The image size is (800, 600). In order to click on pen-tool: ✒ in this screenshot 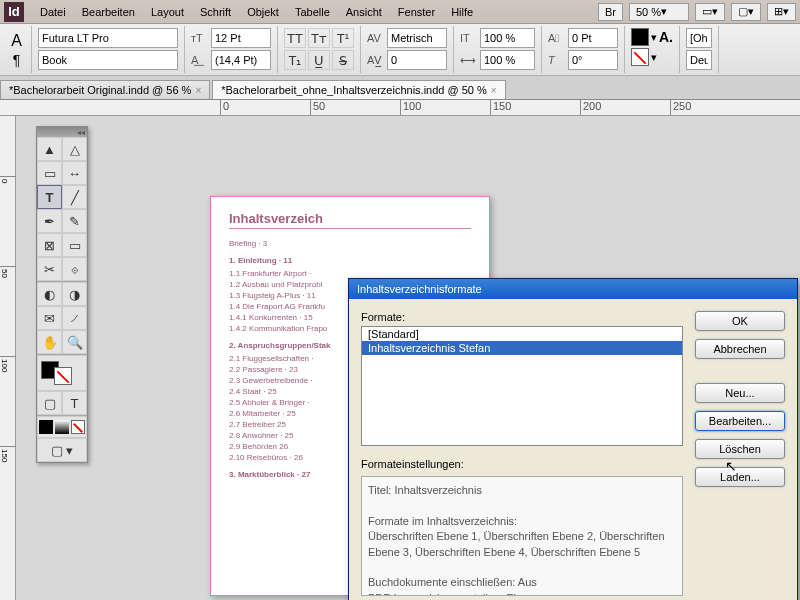, I will do `click(50, 221)`.